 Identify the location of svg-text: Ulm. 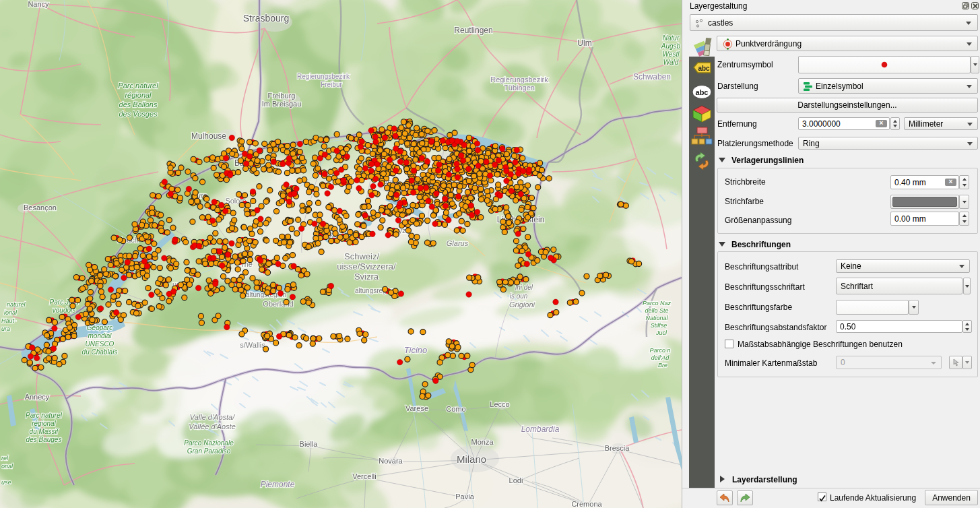
(585, 43).